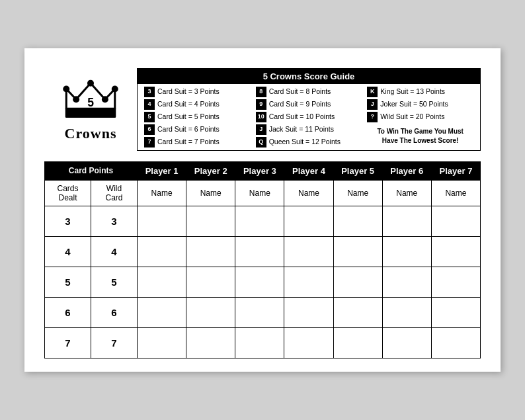 Image resolution: width=525 pixels, height=420 pixels. Describe the element at coordinates (309, 105) in the screenshot. I see `score-row: 9 Card Suit = 9 Points` at that location.